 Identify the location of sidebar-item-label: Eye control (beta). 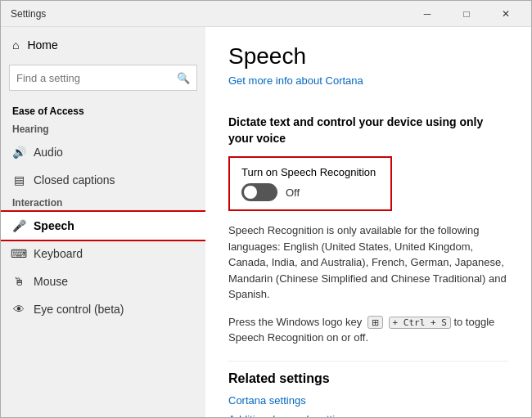
(79, 309).